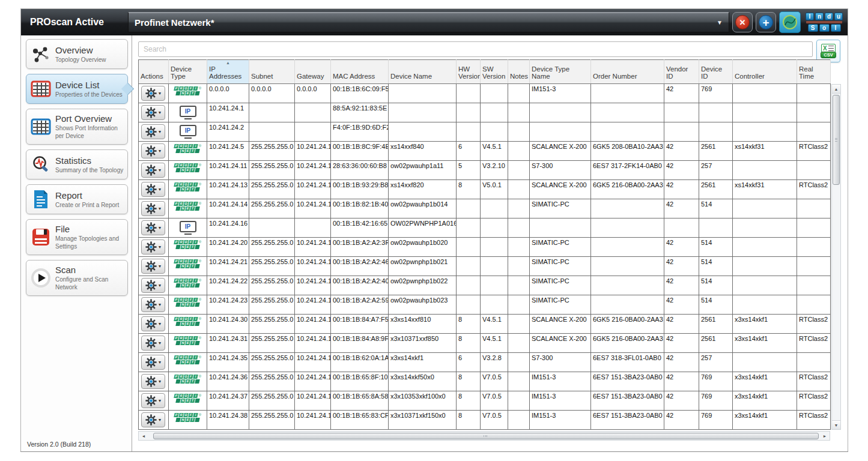  What do you see at coordinates (628, 363) in the screenshot?
I see `cell-order: 6ES7 318-3FL01-0AB0` at bounding box center [628, 363].